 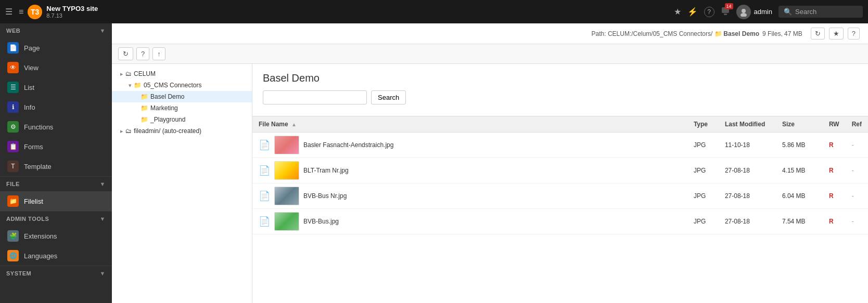 I want to click on help-icon: ?, so click(x=709, y=12).